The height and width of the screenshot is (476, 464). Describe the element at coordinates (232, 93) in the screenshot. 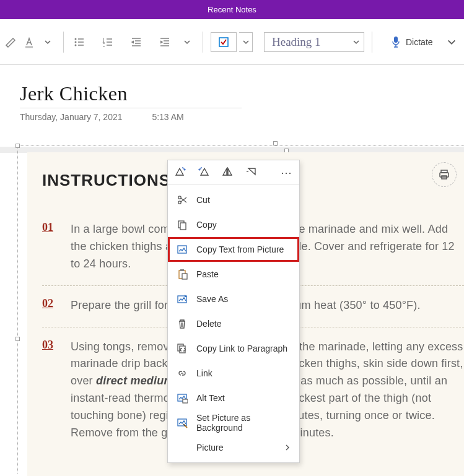

I see `note-page: Jerk Chicken Thursday, January 7, 2021 5…` at that location.